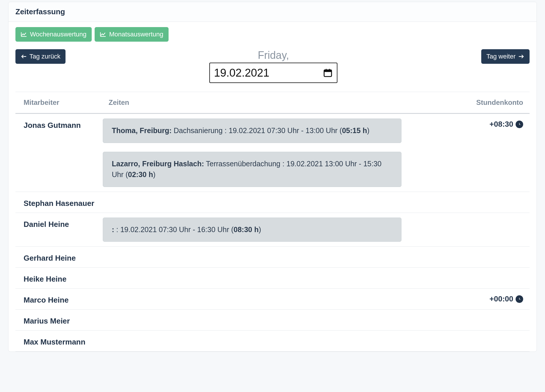  What do you see at coordinates (142, 130) in the screenshot?
I see `time-entry-location: Thoma, Freiburg:` at bounding box center [142, 130].